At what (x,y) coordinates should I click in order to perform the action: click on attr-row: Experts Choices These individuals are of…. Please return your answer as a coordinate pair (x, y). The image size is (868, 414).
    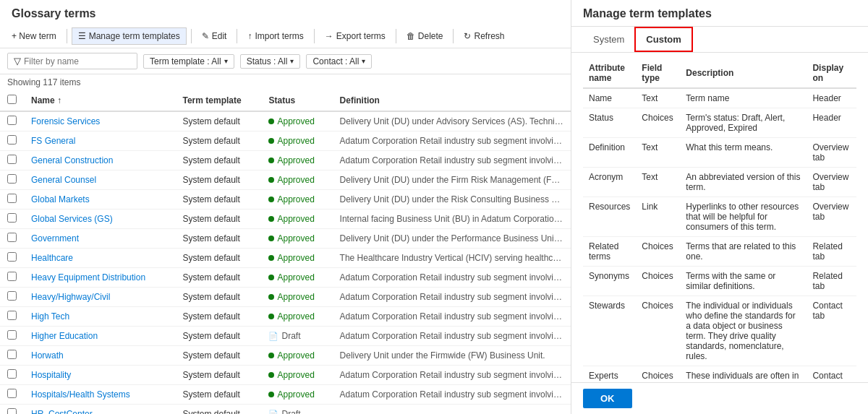
    Looking at the image, I should click on (720, 374).